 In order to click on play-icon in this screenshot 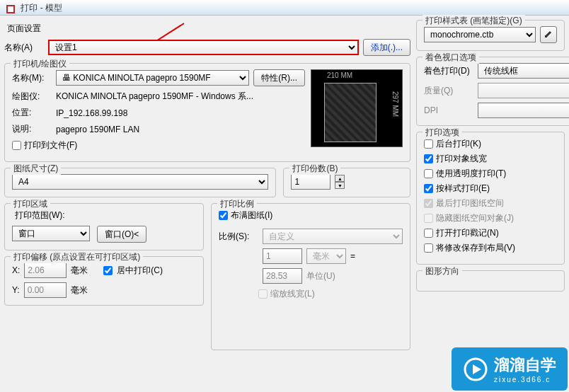, I will do `click(476, 369)`.